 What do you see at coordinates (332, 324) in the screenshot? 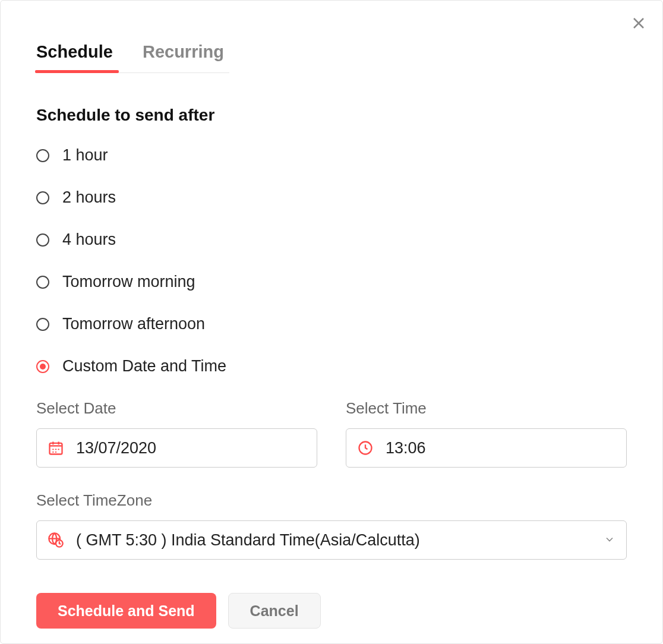
I see `radio-tomorrow-afternoon: Tomorrow afternoon` at bounding box center [332, 324].